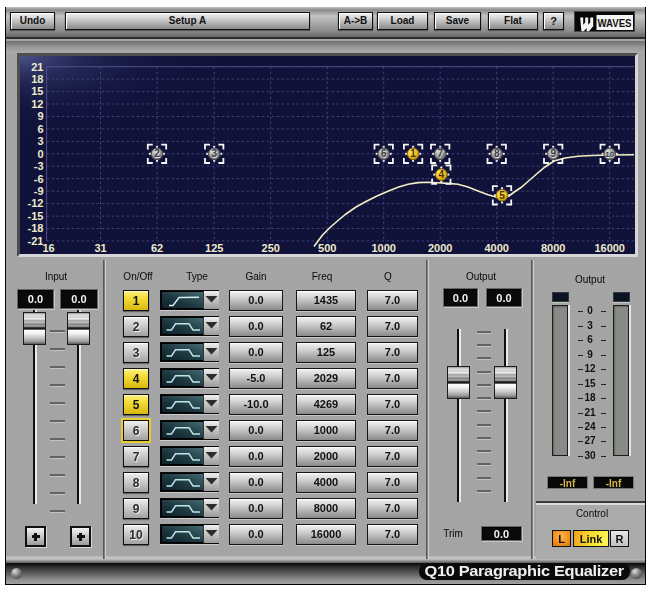  I want to click on svg-text: 12, so click(37, 104).